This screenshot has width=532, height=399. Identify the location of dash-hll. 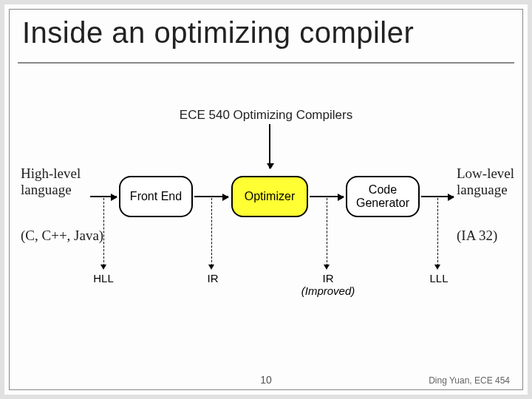
(103, 232).